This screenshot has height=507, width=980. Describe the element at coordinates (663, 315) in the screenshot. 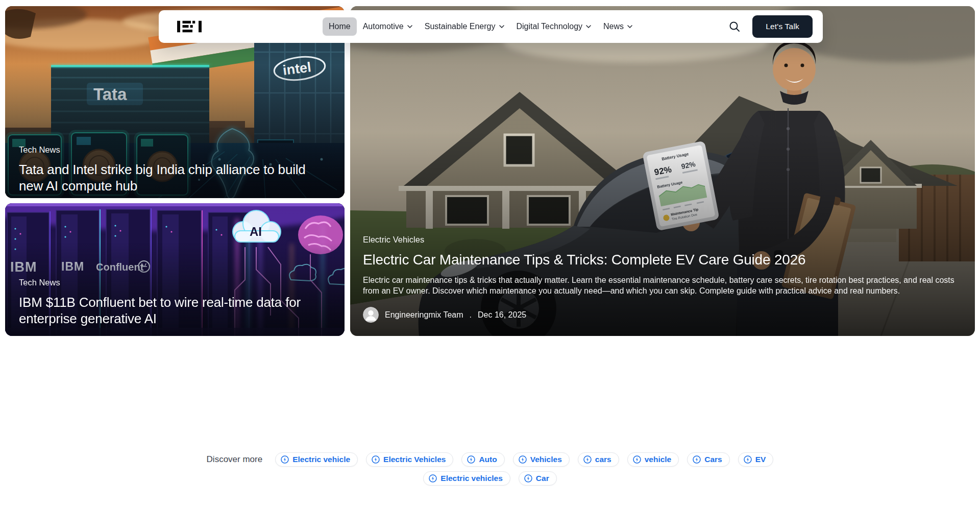

I see `author-row: Engineeringmix Team . Dec 16, 2025` at that location.